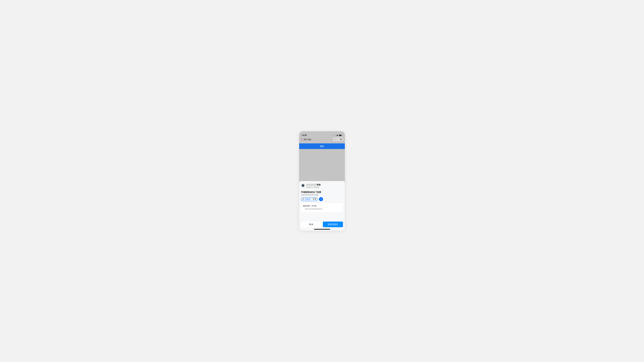  Describe the element at coordinates (308, 187) in the screenshot. I see `redacted-org-prefix: x` at that location.